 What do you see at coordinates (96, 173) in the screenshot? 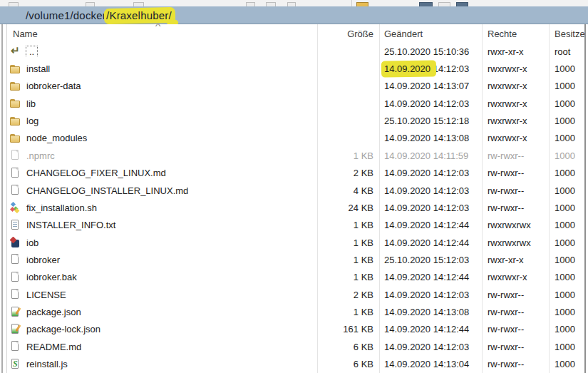
I see `file-name: CHANGELOG_FIXER_LINUX.md` at bounding box center [96, 173].